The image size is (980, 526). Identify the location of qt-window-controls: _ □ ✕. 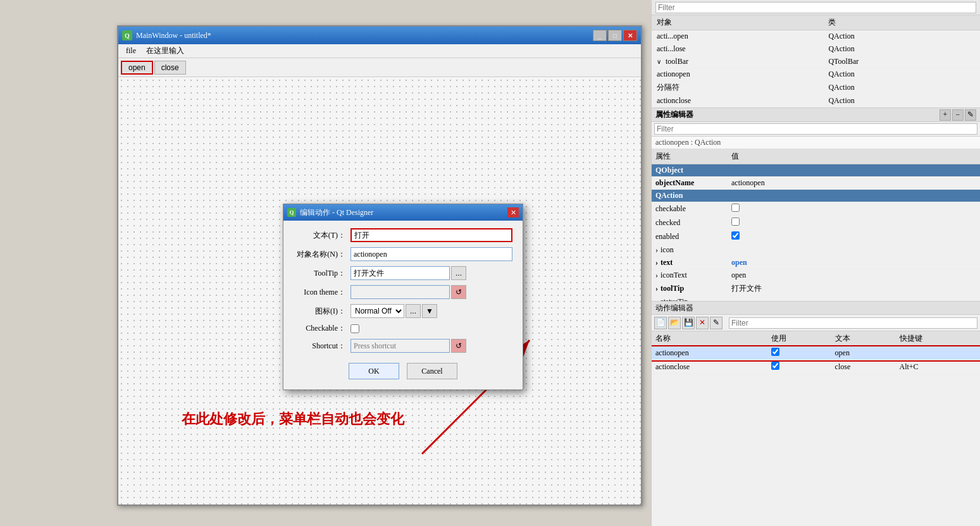
(615, 35).